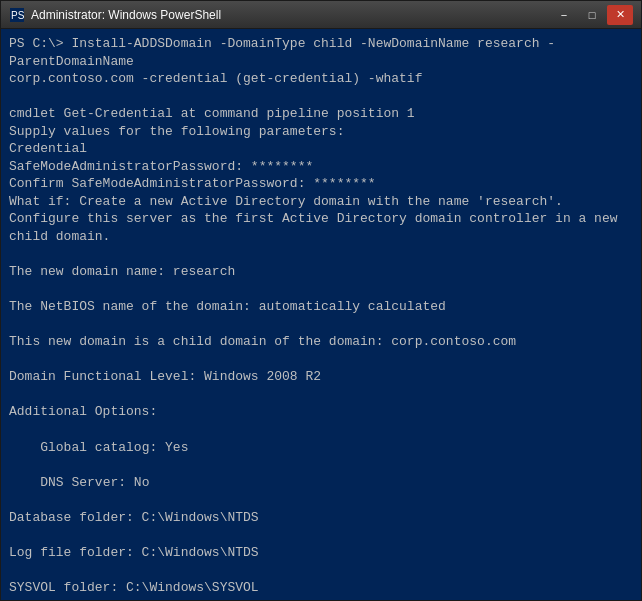 The width and height of the screenshot is (642, 601). What do you see at coordinates (321, 79) in the screenshot?
I see `terminal-line: corp.contoso.com -credential (get-creden…` at bounding box center [321, 79].